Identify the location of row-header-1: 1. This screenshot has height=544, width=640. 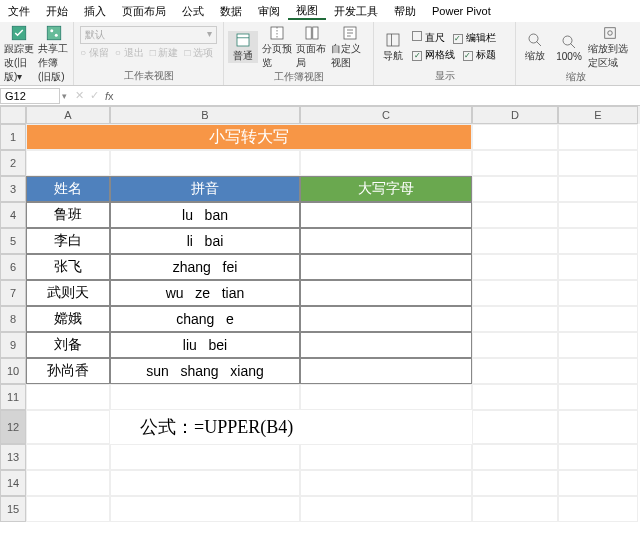
(13, 137).